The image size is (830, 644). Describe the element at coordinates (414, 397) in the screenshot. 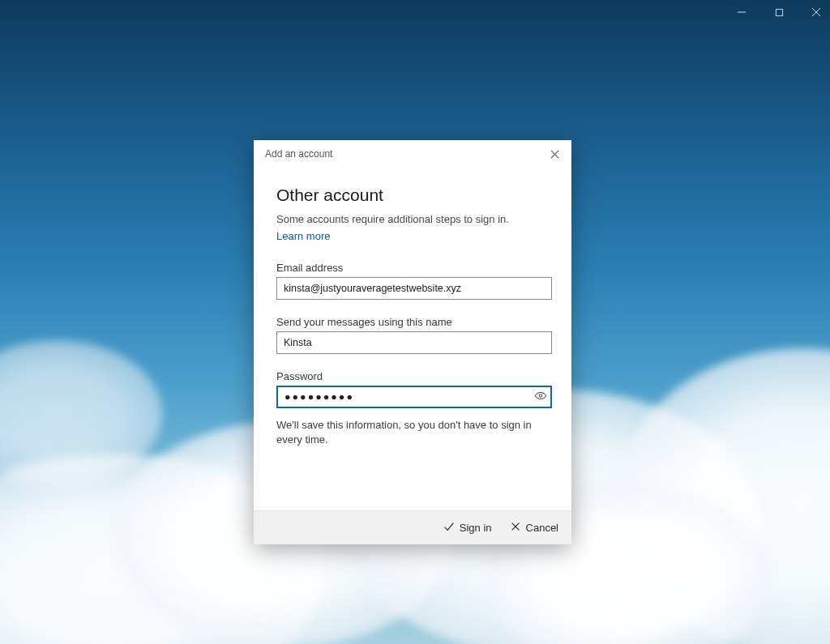

I see `password-input` at that location.